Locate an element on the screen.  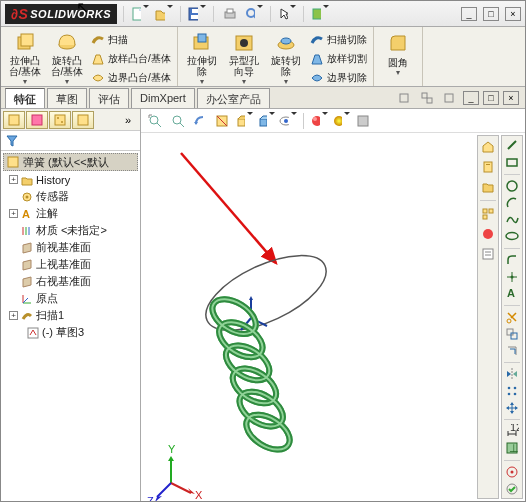
doc-prev-button is located at coordinates (405, 98).